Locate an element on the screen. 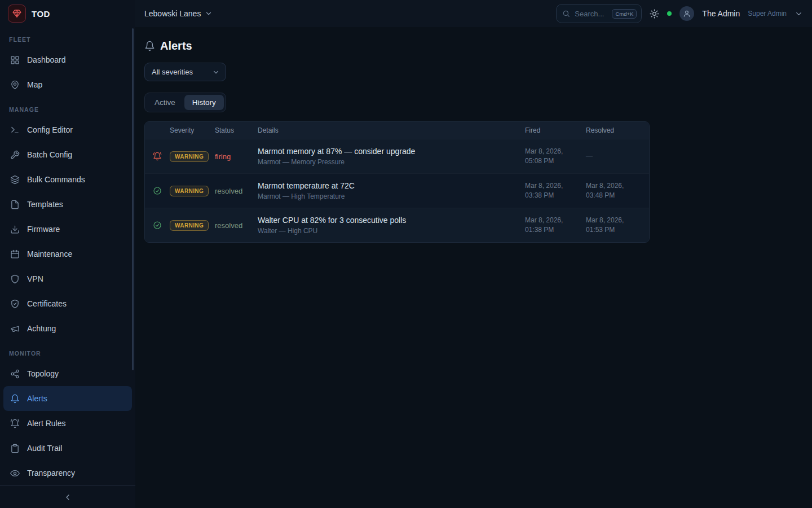 The height and width of the screenshot is (508, 812). topbar: Lebowski Lanes Cmd+K The Admin Super Ad is located at coordinates (474, 14).